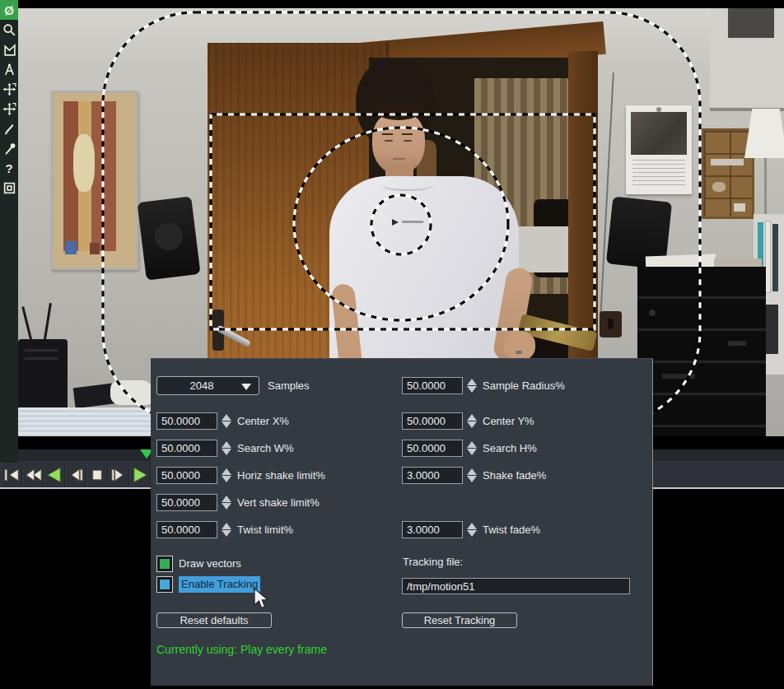 Image resolution: width=784 pixels, height=689 pixels. Describe the element at coordinates (607, 196) in the screenshot. I see `wall-cable` at that location.